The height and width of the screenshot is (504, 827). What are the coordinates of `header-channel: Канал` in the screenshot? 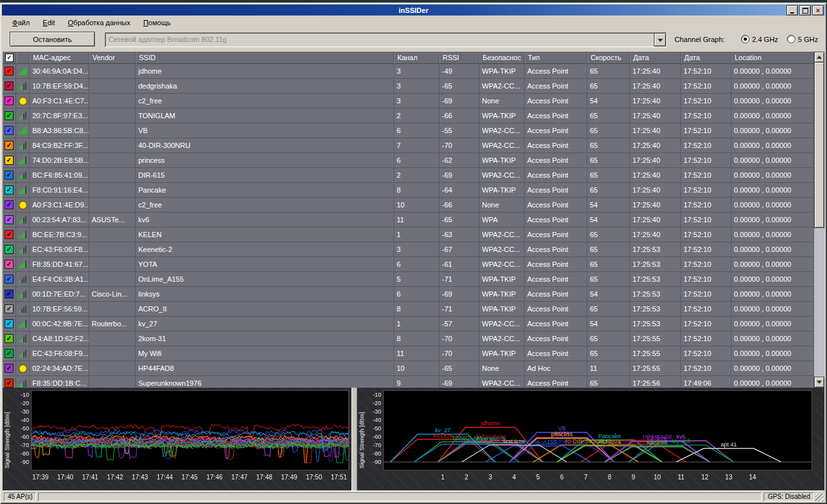 It's located at (417, 58).